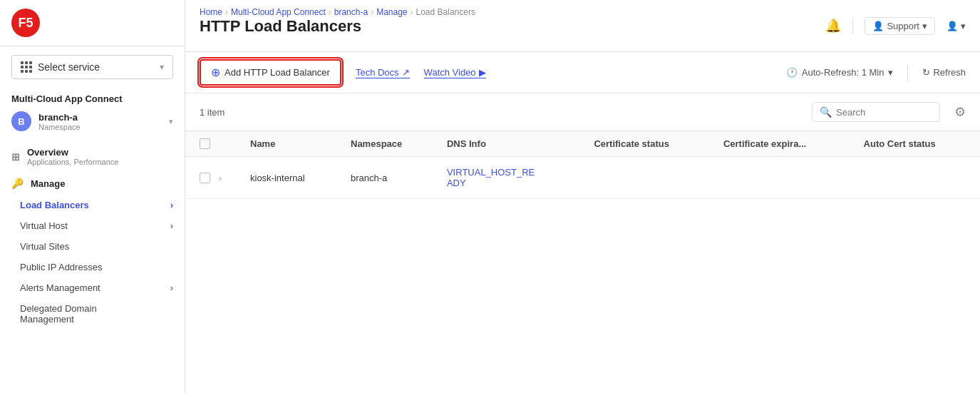  Describe the element at coordinates (47, 320) in the screenshot. I see `delegated-domain-label2: Management` at that location.